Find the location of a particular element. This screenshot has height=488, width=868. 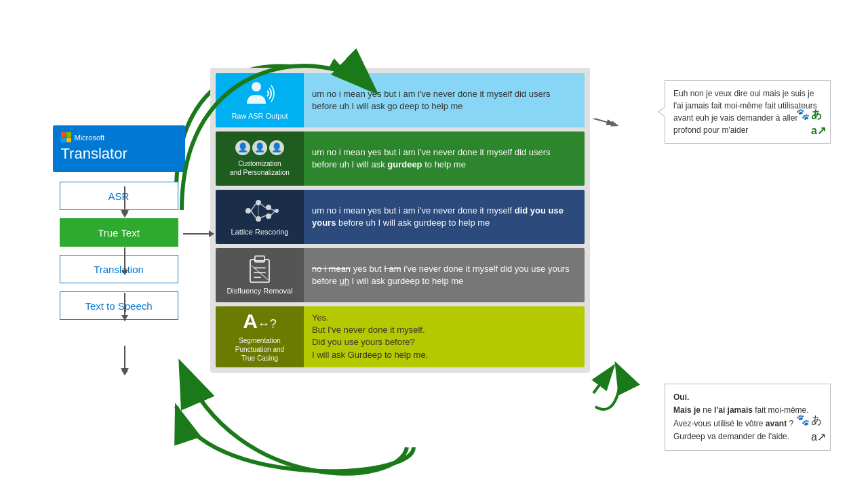

customization-text: um no i mean yes but i am i've never don… is located at coordinates (444, 159).